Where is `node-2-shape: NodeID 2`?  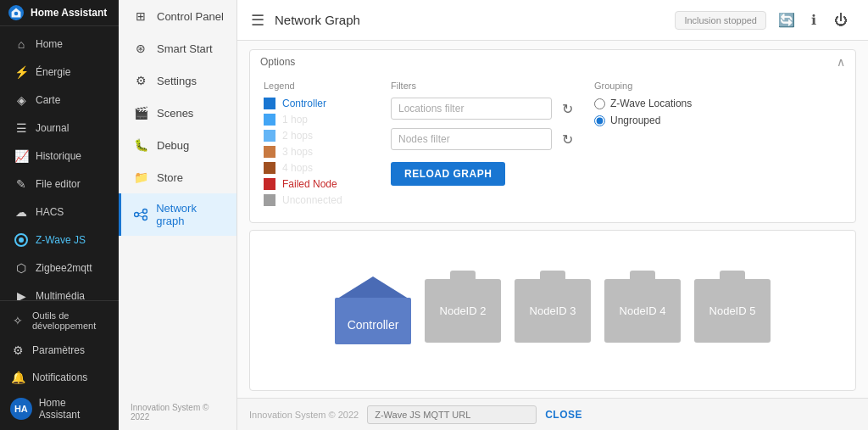
node-2-shape: NodeID 2 is located at coordinates (463, 310).